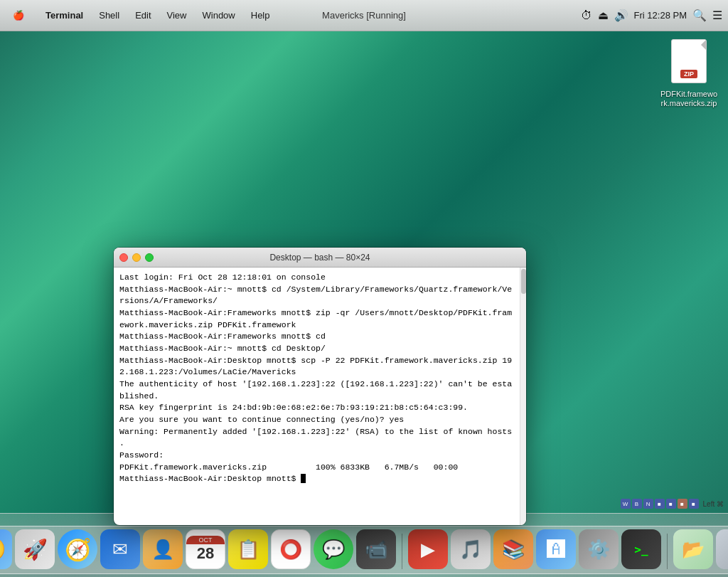  I want to click on clock: Fri 12:28 PM, so click(660, 16).